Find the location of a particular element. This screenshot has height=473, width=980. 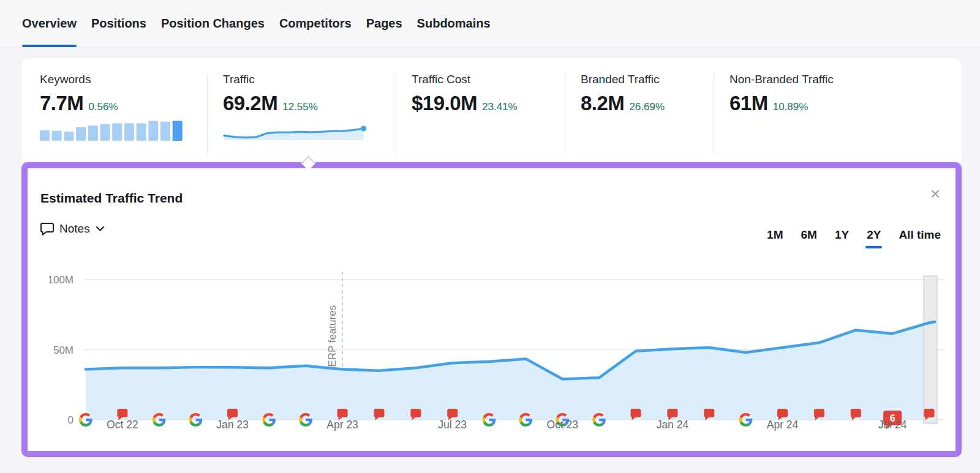

tab-position-changes: Position Changes is located at coordinates (213, 23).